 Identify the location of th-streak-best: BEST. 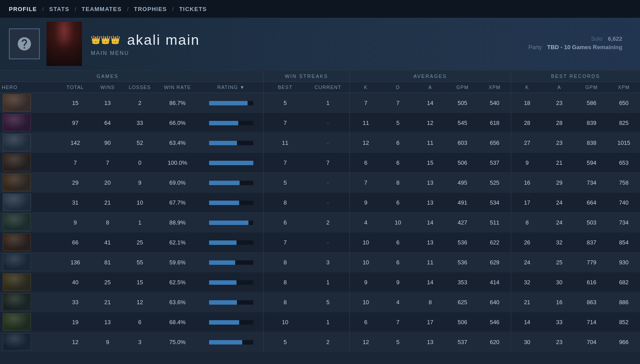
(285, 88).